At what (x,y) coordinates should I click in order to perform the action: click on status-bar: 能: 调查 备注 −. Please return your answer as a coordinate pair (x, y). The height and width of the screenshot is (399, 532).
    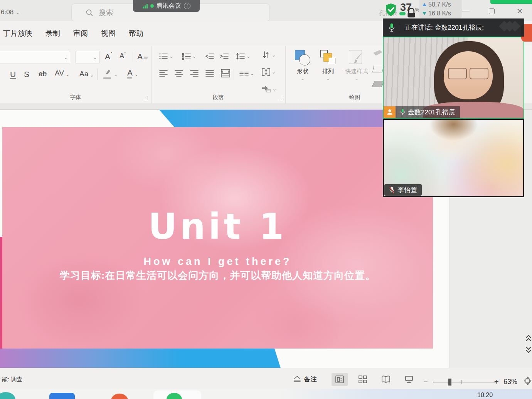
    Looking at the image, I should click on (266, 378).